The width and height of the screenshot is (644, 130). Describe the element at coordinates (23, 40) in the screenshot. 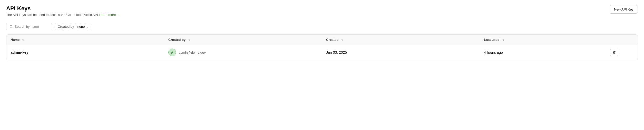

I see `sort-icon-name: ↑↓` at that location.